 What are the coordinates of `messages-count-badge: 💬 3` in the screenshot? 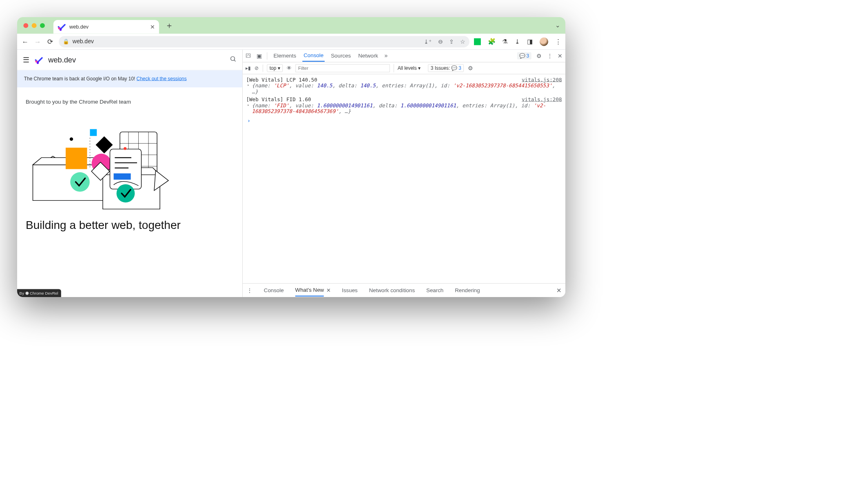 It's located at (524, 56).